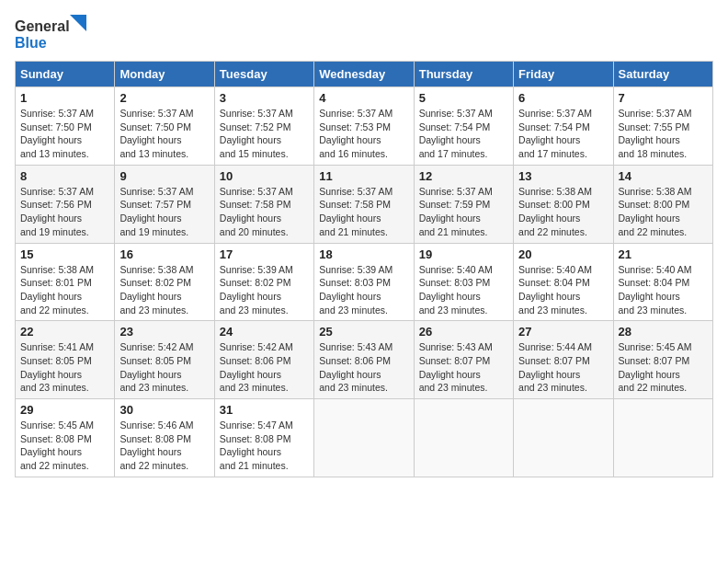  What do you see at coordinates (364, 75) in the screenshot?
I see `header-row: SundayMondayTuesdayWednesdayThursdayFrid…` at bounding box center [364, 75].